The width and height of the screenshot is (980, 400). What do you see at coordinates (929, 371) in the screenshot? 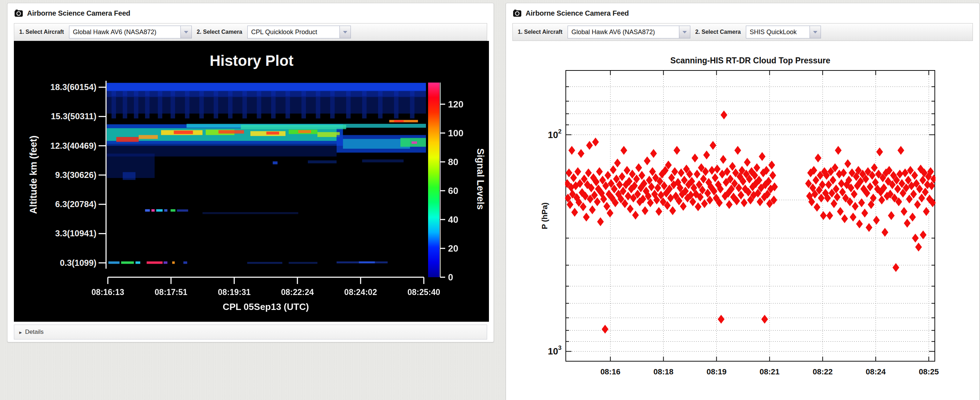
I see `svg-text: 08:25` at bounding box center [929, 371].